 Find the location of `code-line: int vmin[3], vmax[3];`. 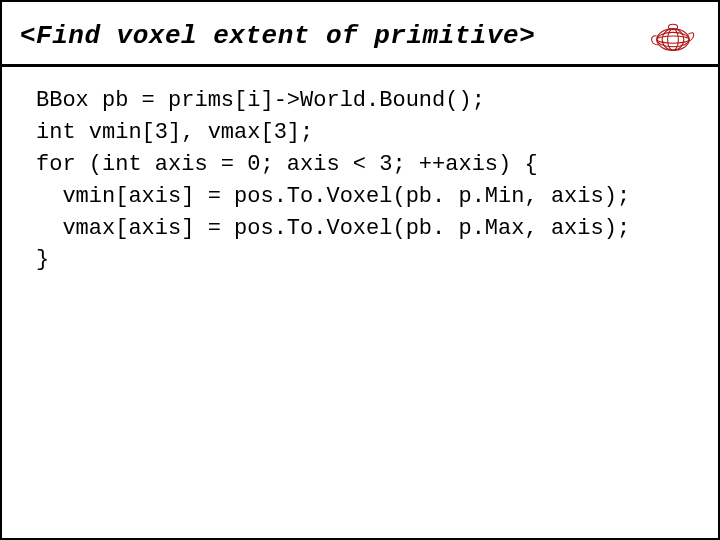

code-line: int vmin[3], vmax[3]; is located at coordinates (360, 133).